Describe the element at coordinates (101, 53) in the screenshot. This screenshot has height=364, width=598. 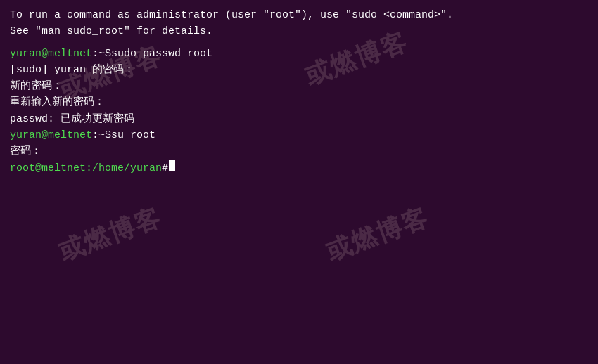
I see `prompt-symbol-1: :~$` at that location.